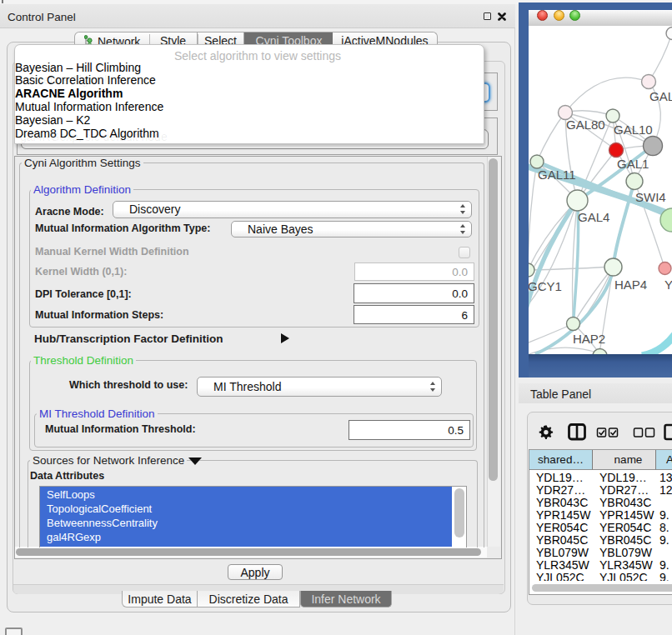 This screenshot has height=635, width=672. Describe the element at coordinates (594, 217) in the screenshot. I see `svg-text: GAL4` at that location.